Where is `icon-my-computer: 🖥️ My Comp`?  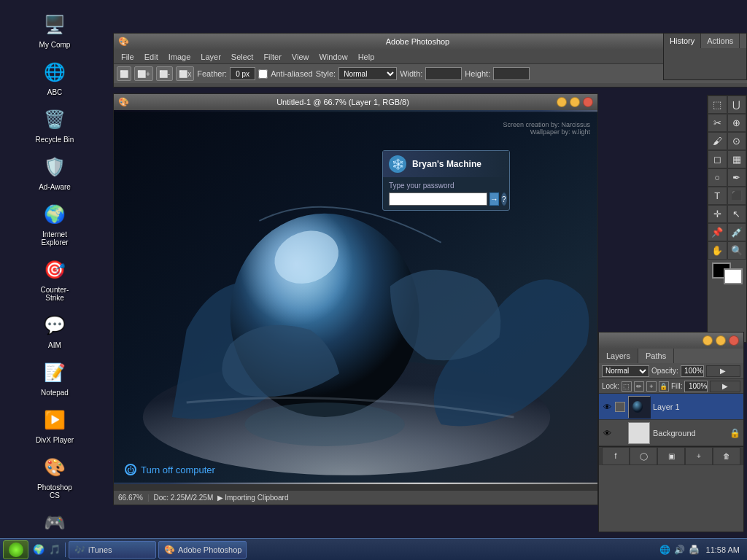
icon-my-computer: 🖥️ My Comp is located at coordinates (55, 29).